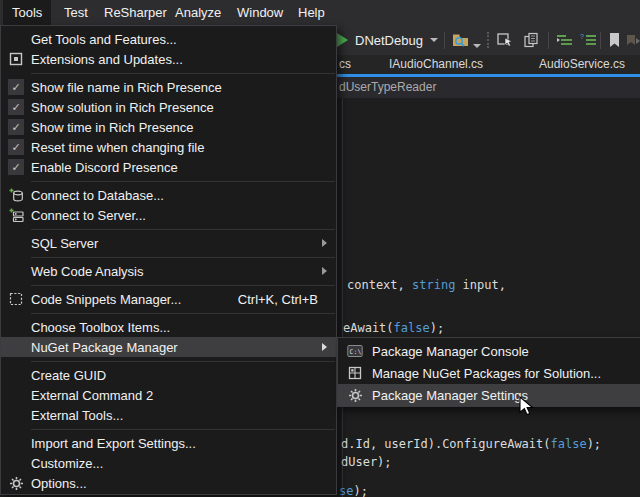 The height and width of the screenshot is (497, 640). Describe the element at coordinates (471, 444) in the screenshot. I see `code-line: d.Id, userId).ConfigureAwait(false);` at that location.